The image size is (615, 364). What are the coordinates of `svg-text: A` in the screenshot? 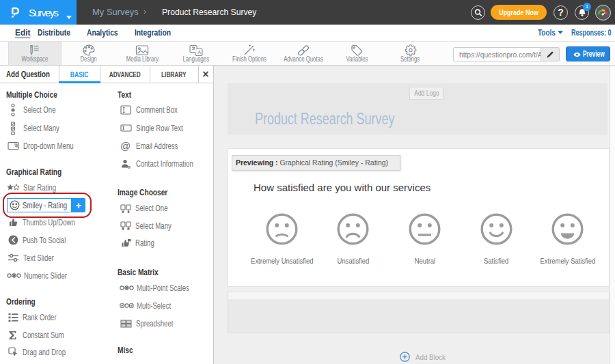 It's located at (200, 52).